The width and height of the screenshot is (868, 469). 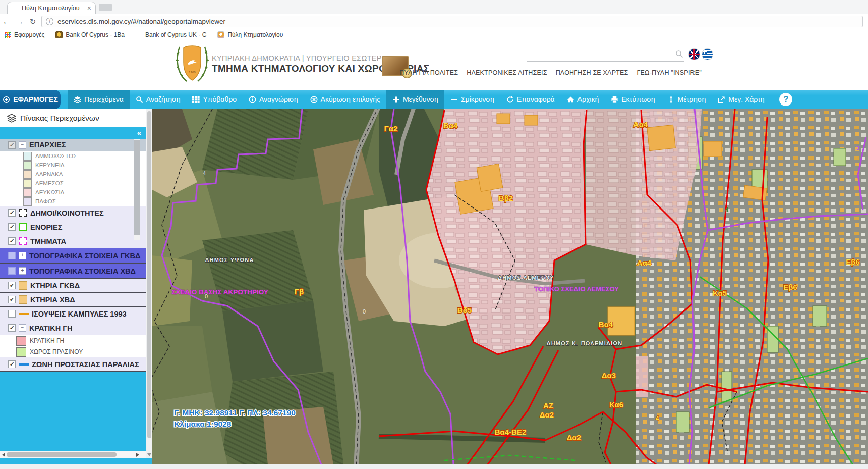 What do you see at coordinates (56, 352) in the screenshot?
I see `layer-label: ΧΩΡΟΣ ΠΡΑΣΙΝΟΥ` at bounding box center [56, 352].